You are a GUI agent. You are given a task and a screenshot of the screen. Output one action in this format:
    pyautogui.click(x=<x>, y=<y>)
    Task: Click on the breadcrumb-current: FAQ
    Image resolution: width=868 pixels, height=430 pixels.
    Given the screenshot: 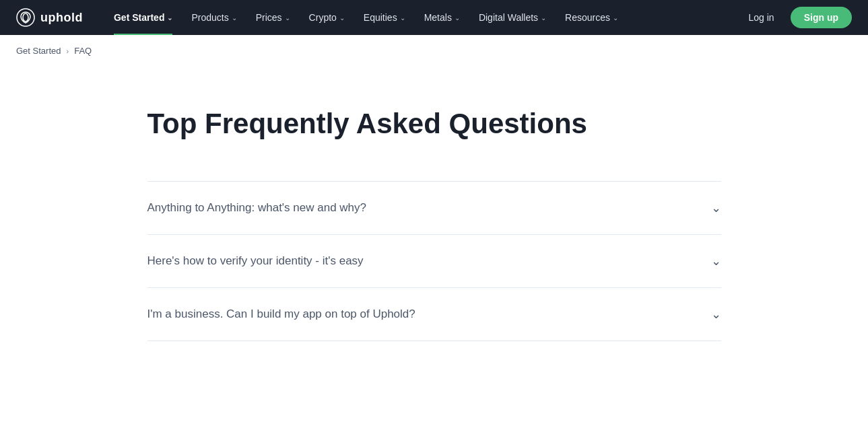 What is the action you would take?
    pyautogui.click(x=83, y=51)
    